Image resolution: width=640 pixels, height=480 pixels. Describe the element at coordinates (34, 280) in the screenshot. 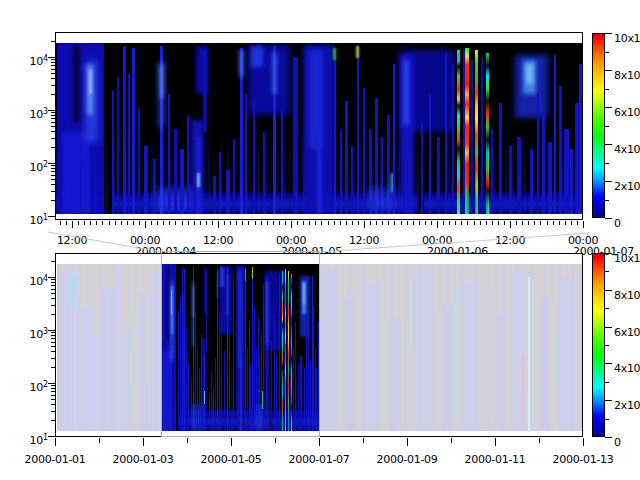

I see `y-tick-label: 104` at that location.